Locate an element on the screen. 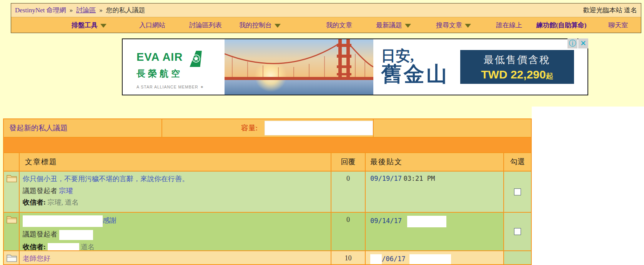 This screenshot has width=644, height=265. nav-chart-tools: 排盤工具 is located at coordinates (89, 25).